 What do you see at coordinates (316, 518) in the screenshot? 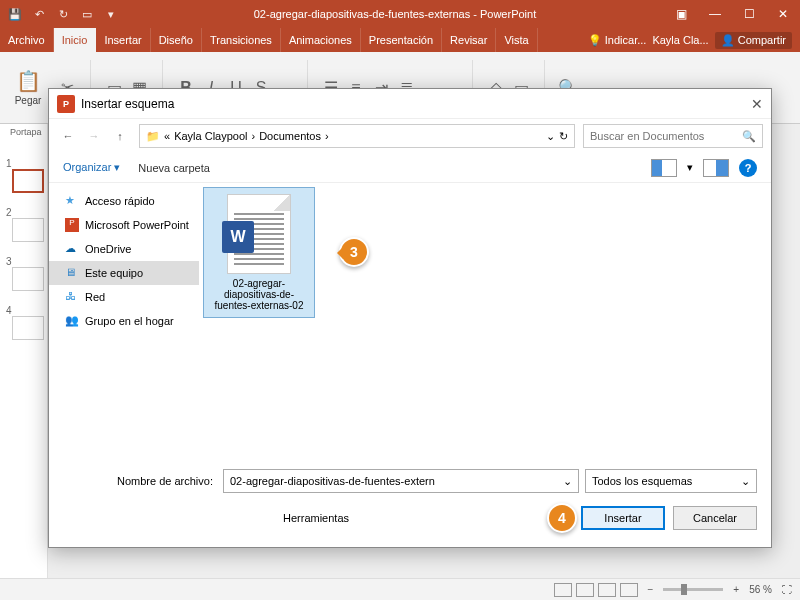
I see `tools-button: Herramientas` at bounding box center [316, 518].